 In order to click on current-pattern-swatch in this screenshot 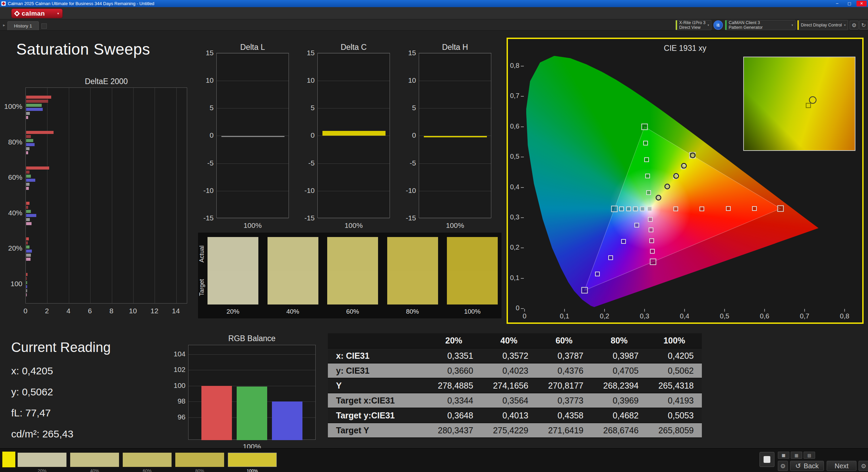, I will do `click(9, 459)`.